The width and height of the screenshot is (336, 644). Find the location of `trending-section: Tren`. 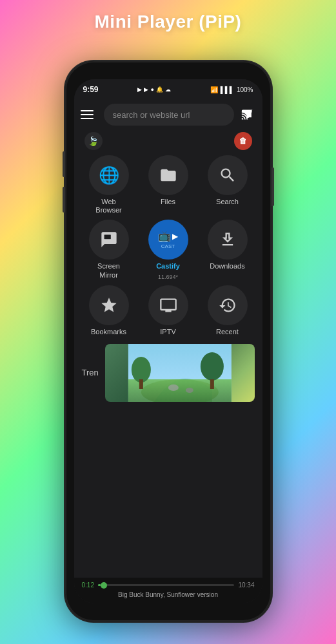

trending-section: Tren is located at coordinates (168, 372).